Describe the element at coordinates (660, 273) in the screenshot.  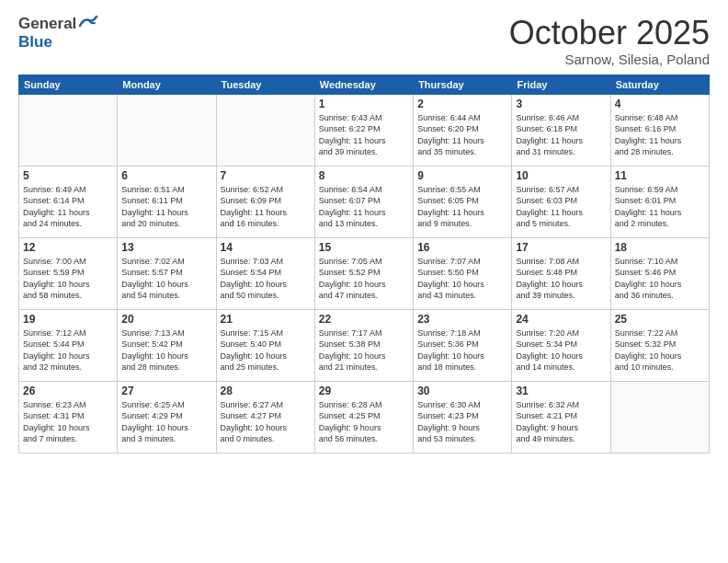
I see `table-row: 18Sunrise: 7:10 AM Sunset: 5:46 PM Dayli…` at that location.